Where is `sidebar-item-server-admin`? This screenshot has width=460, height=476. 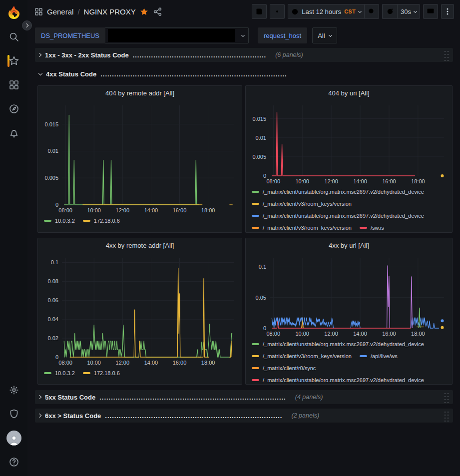 sidebar-item-server-admin is located at coordinates (14, 414).